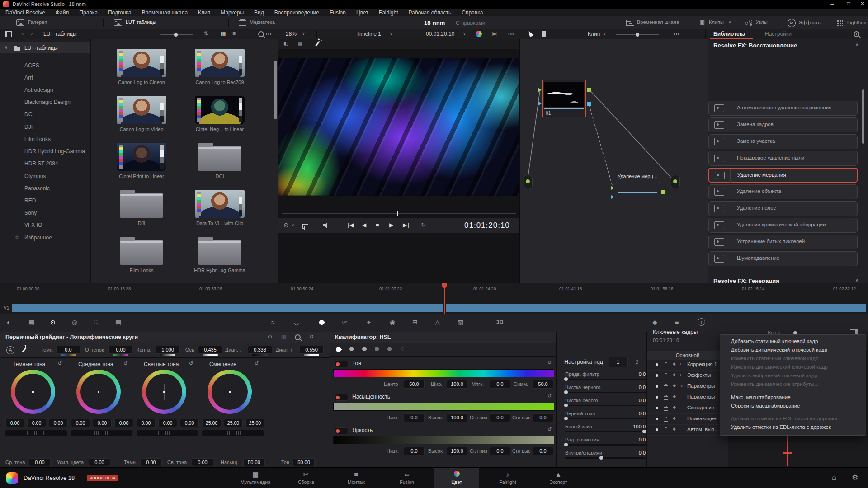  Describe the element at coordinates (350, 225) in the screenshot. I see `jump-start-button: ∣◀` at that location.